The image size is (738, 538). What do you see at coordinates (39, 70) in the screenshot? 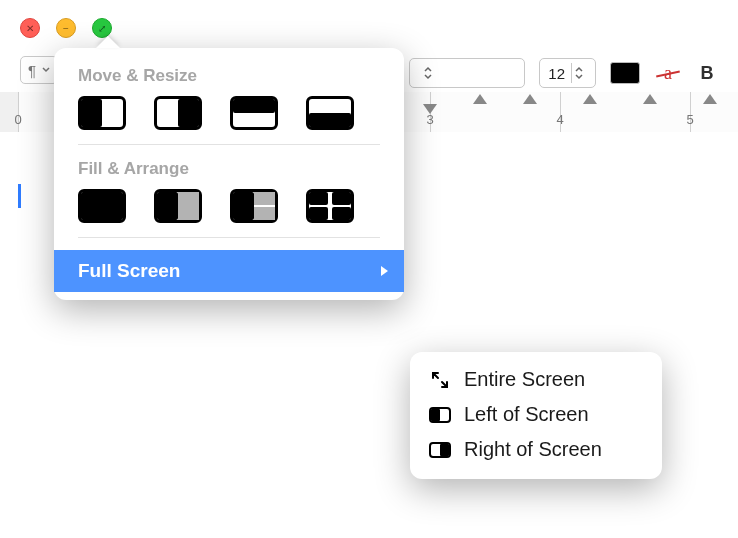
I see `paragraph-style-button: ¶` at bounding box center [39, 70].